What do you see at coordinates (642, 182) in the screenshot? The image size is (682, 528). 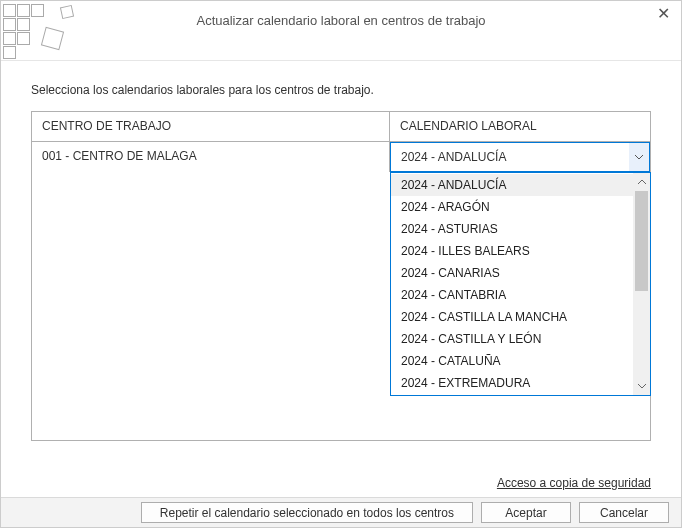 I see `scroll-up-icon` at bounding box center [642, 182].